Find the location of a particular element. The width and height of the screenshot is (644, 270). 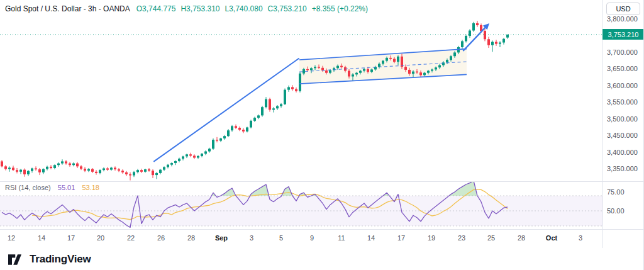

tradingview-logo: TradingView is located at coordinates (50, 259).